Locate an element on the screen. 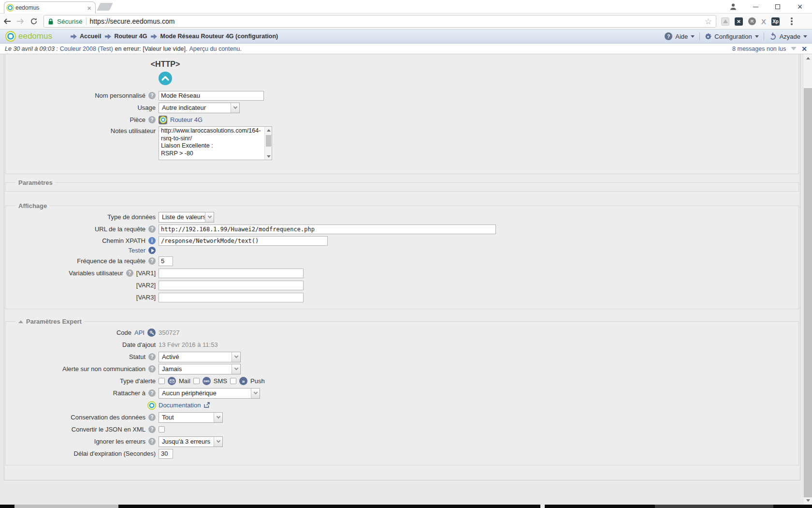 This screenshot has height=508, width=812. nom-input is located at coordinates (211, 96).